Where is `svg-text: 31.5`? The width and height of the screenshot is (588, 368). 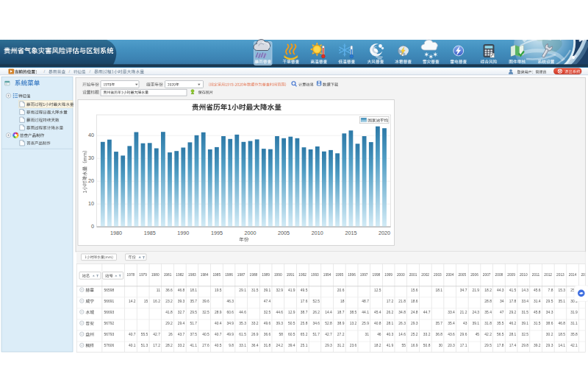
svg-text: 31.5 is located at coordinates (255, 290).